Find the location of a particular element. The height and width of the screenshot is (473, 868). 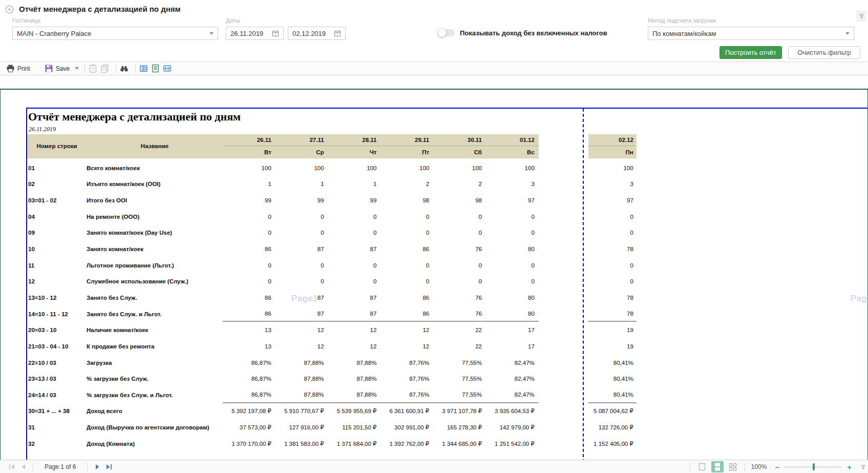

single-page-view-button is located at coordinates (702, 467).